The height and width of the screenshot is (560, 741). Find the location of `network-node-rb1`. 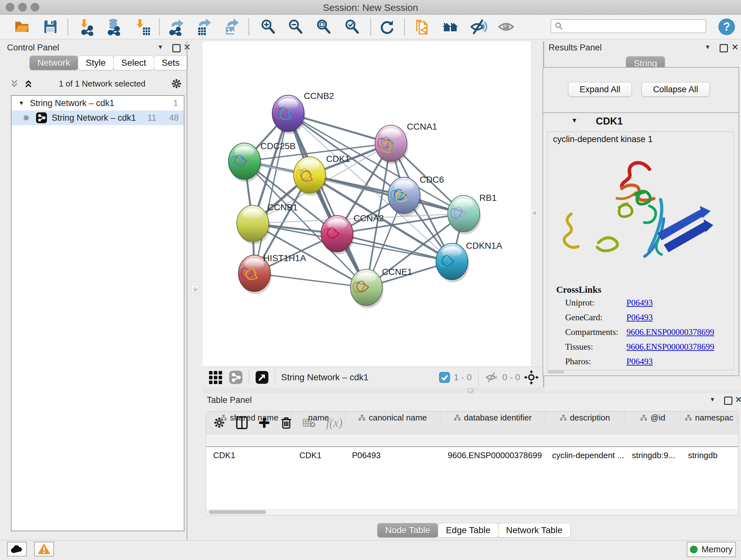

network-node-rb1 is located at coordinates (464, 215).